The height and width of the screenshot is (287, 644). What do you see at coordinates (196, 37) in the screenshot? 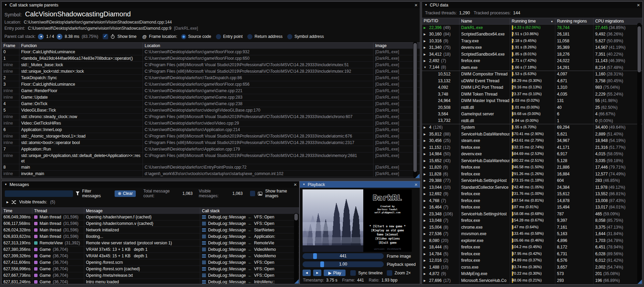
I see `frame-location-radio: Source code` at bounding box center [196, 37].